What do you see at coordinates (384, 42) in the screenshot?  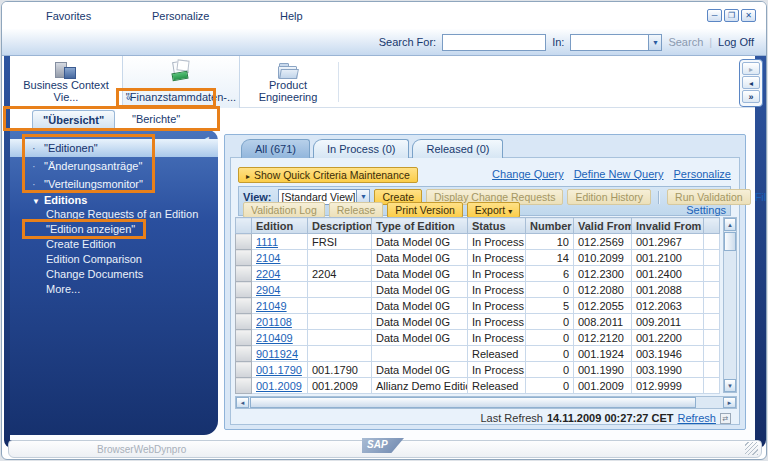 I see `search-bar: Search For: In: ▼ Search | Log Off` at bounding box center [384, 42].